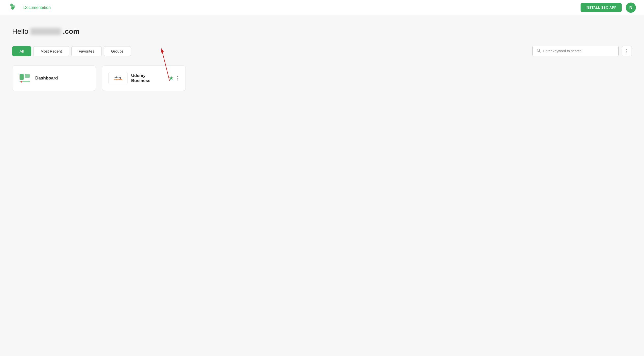  What do you see at coordinates (54, 78) in the screenshot?
I see `dashboard-card: Dashboard` at bounding box center [54, 78].